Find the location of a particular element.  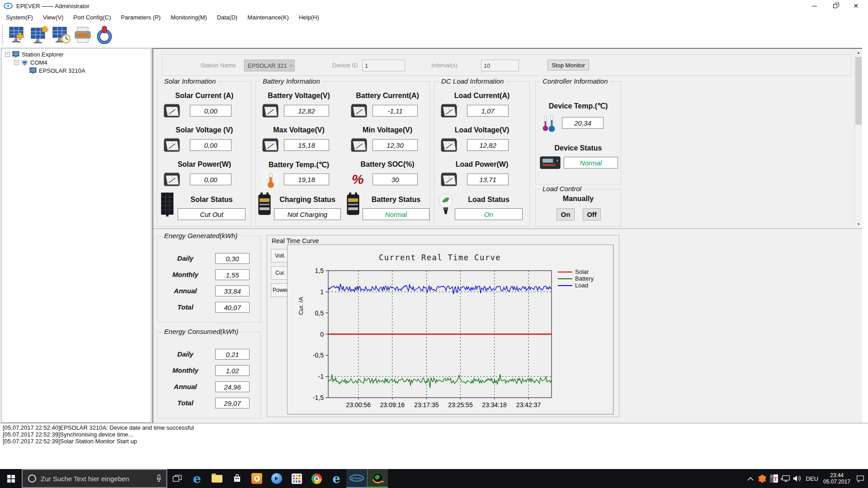

menu-view: View(V) is located at coordinates (53, 17).